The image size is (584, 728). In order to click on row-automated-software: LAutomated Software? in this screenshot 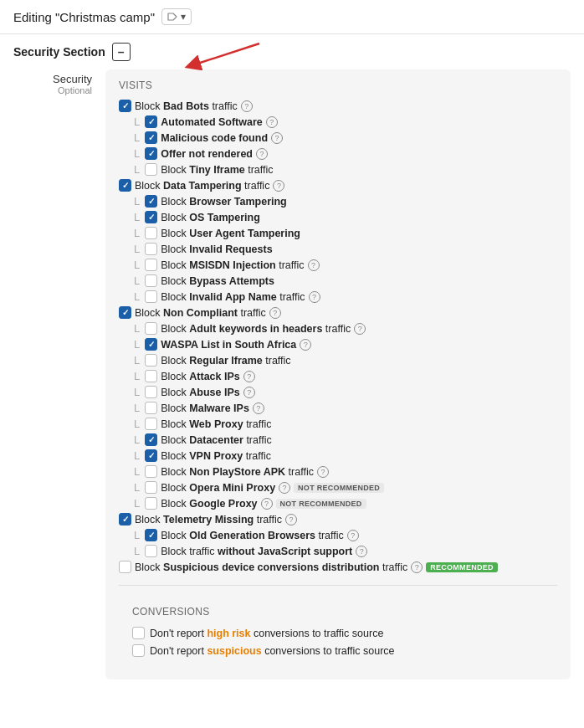, I will do `click(338, 122)`.